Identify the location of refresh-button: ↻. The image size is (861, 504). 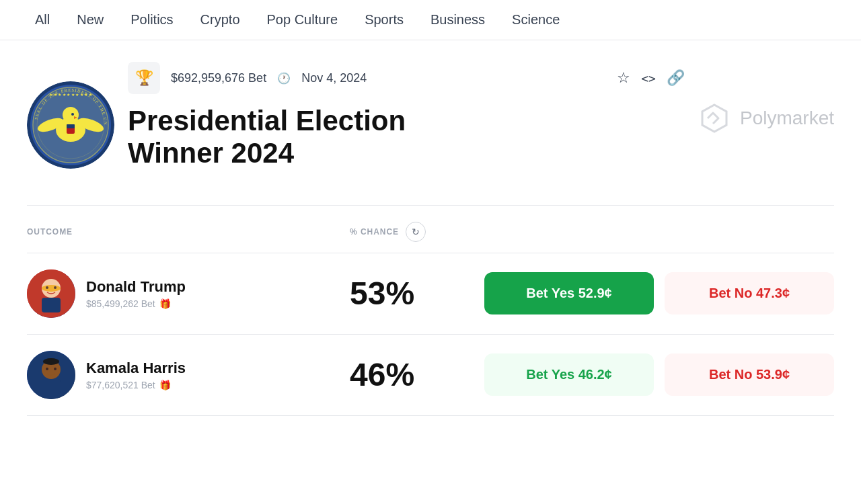
(416, 232).